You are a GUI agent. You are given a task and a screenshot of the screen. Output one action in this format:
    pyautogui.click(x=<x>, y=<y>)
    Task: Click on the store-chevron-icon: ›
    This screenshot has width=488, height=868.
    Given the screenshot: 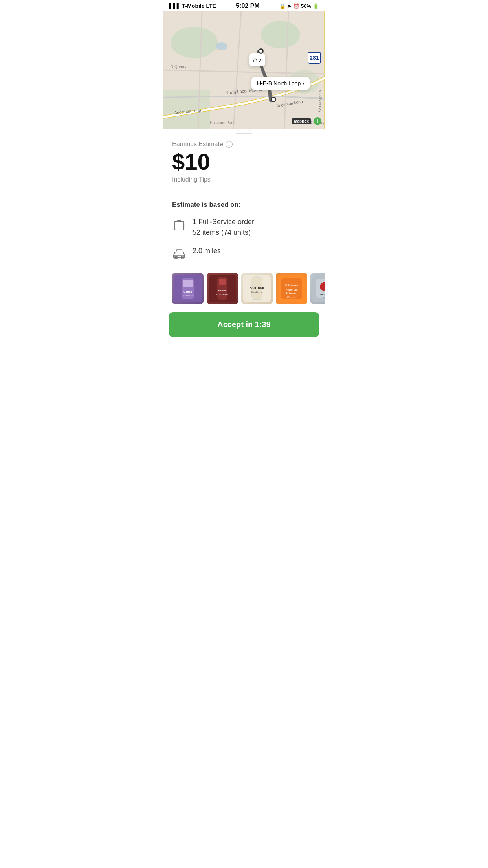 What is the action you would take?
    pyautogui.click(x=303, y=83)
    